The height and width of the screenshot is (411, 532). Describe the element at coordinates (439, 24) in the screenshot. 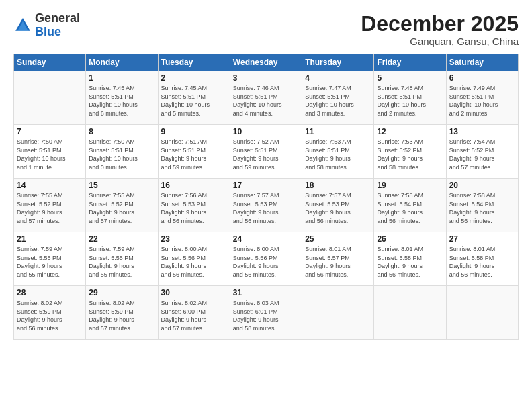

I see `month-title: December 2025` at that location.